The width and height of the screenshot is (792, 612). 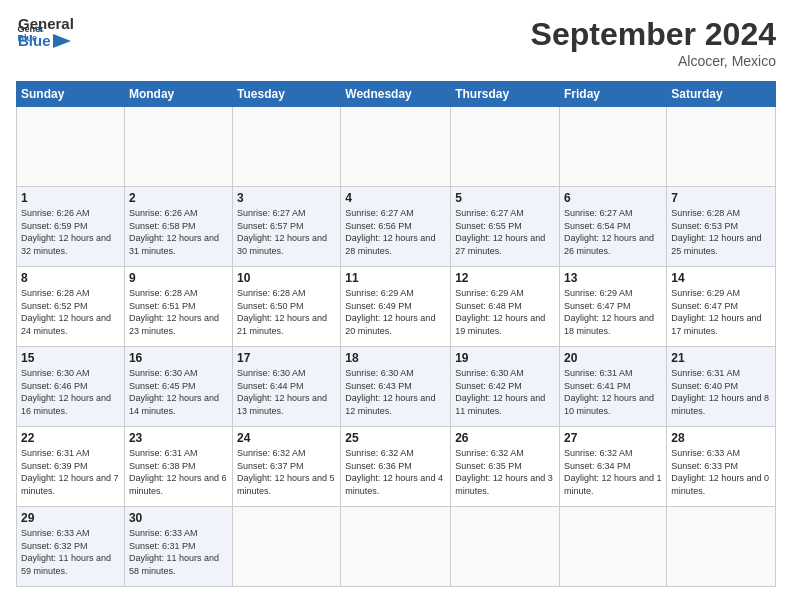 I want to click on day-number: 24, so click(x=286, y=438).